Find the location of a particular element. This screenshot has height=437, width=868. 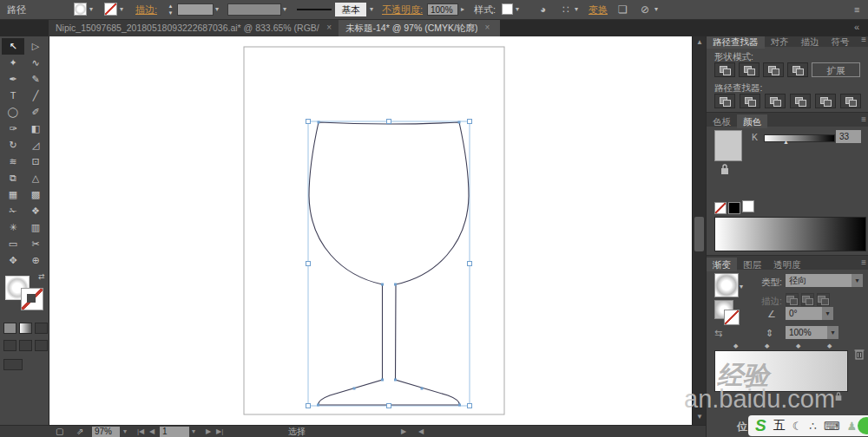

collapse-dock-icon: « is located at coordinates (857, 27).